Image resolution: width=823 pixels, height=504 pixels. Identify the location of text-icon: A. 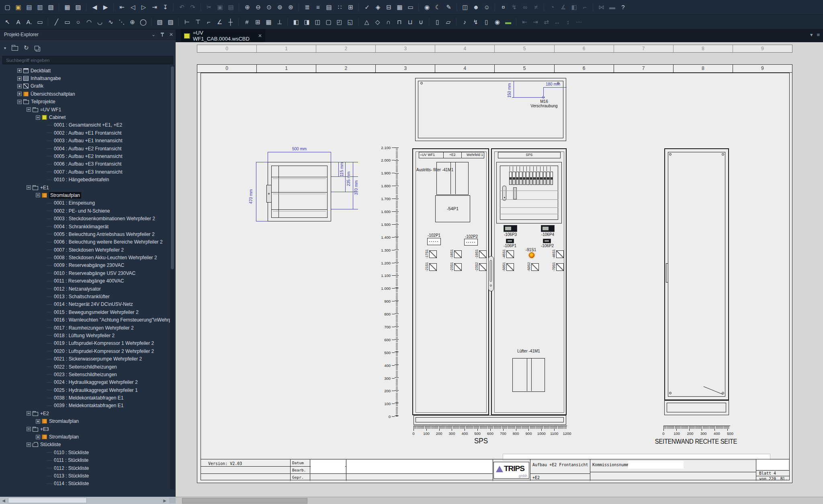
(18, 22).